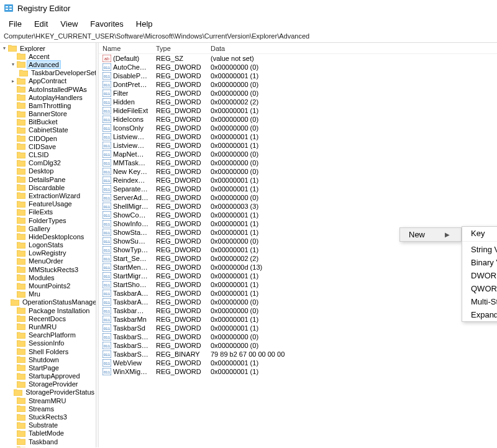  What do you see at coordinates (48, 400) in the screenshot?
I see `tree-item: StreamMRU` at bounding box center [48, 400].